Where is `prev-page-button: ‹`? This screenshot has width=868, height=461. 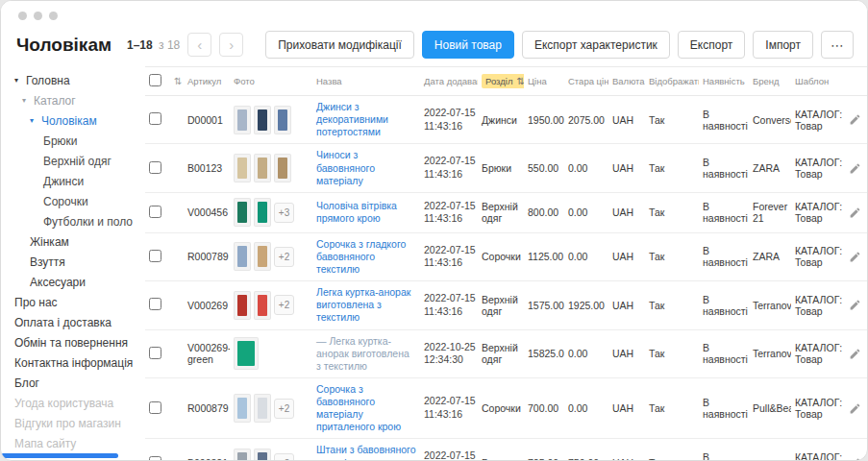 prev-page-button: ‹ is located at coordinates (200, 44).